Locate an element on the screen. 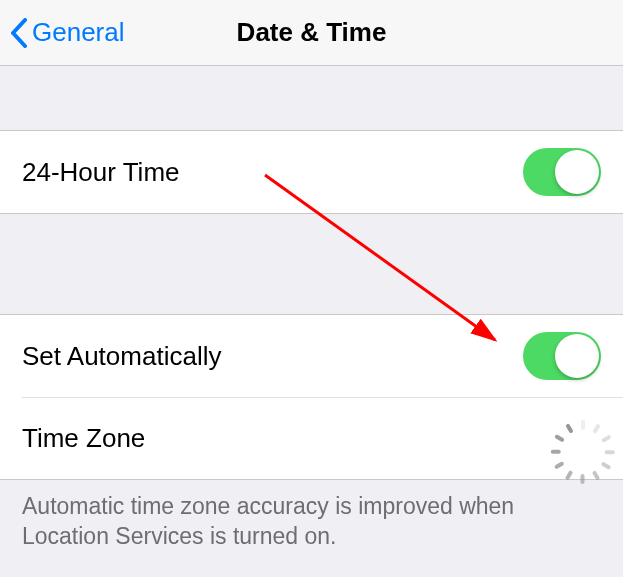 Image resolution: width=623 pixels, height=577 pixels. row-label: Set Automatically is located at coordinates (122, 356).